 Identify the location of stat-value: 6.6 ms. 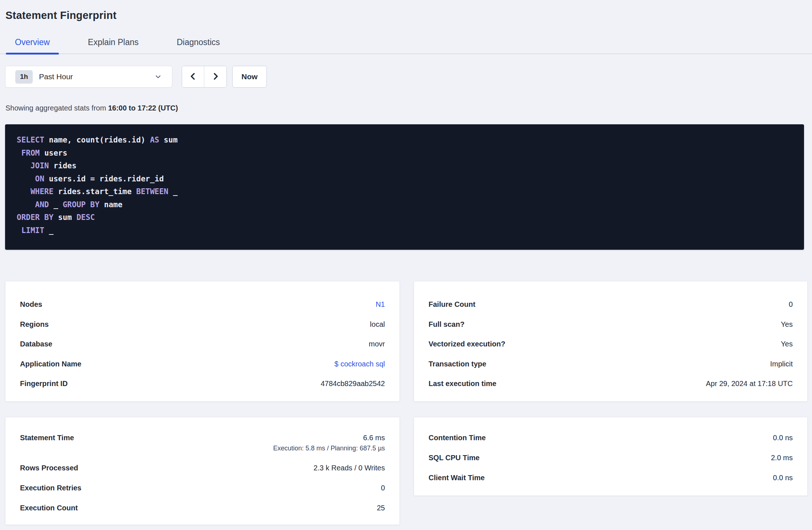
(374, 438).